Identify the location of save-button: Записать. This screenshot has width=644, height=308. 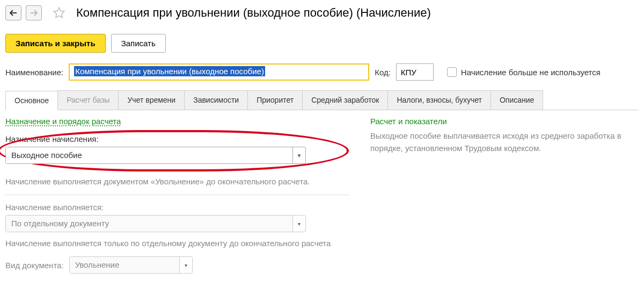
(138, 43).